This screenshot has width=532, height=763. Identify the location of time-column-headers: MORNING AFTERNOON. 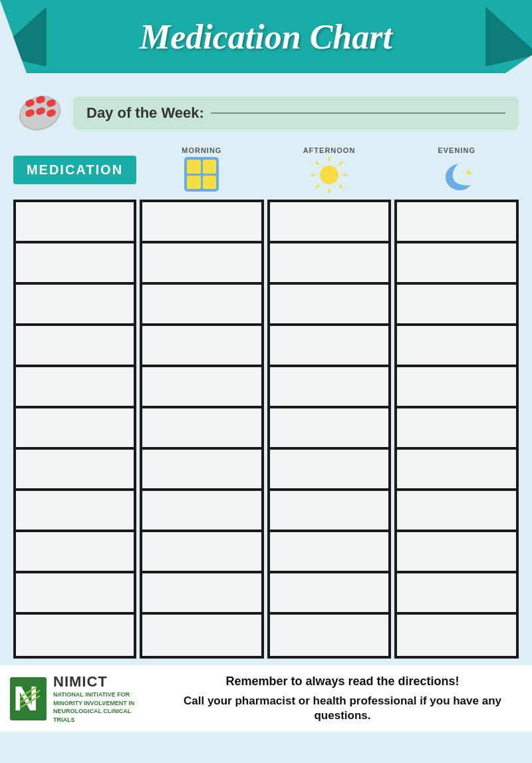
(329, 170).